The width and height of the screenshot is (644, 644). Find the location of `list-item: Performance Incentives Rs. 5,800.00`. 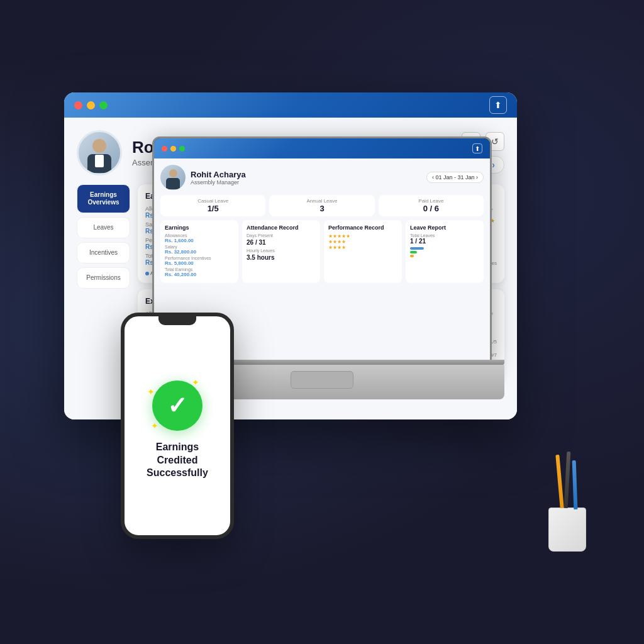

list-item: Performance Incentives Rs. 5,800.00 is located at coordinates (199, 261).